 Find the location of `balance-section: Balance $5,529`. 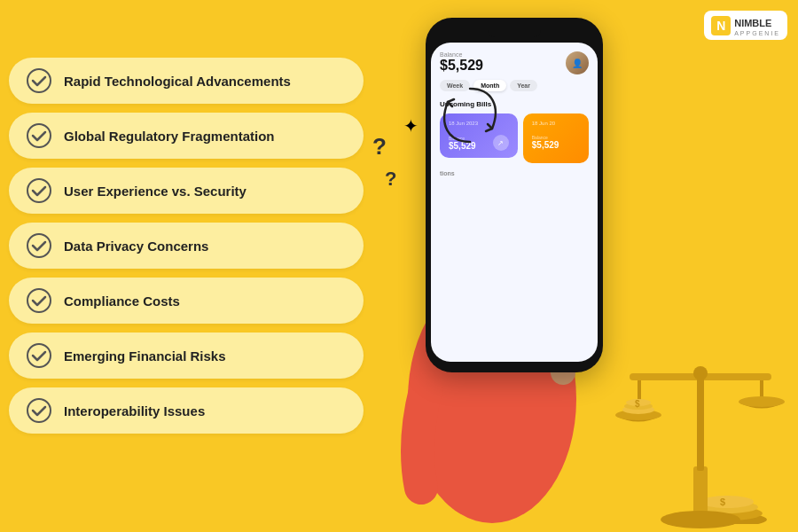

balance-section: Balance $5,529 is located at coordinates (461, 62).